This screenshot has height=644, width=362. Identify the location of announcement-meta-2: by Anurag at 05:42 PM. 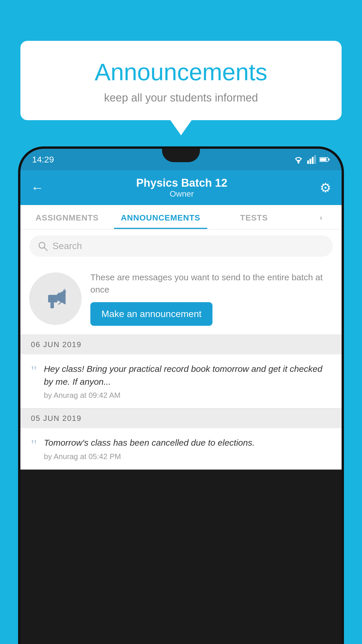
(187, 457).